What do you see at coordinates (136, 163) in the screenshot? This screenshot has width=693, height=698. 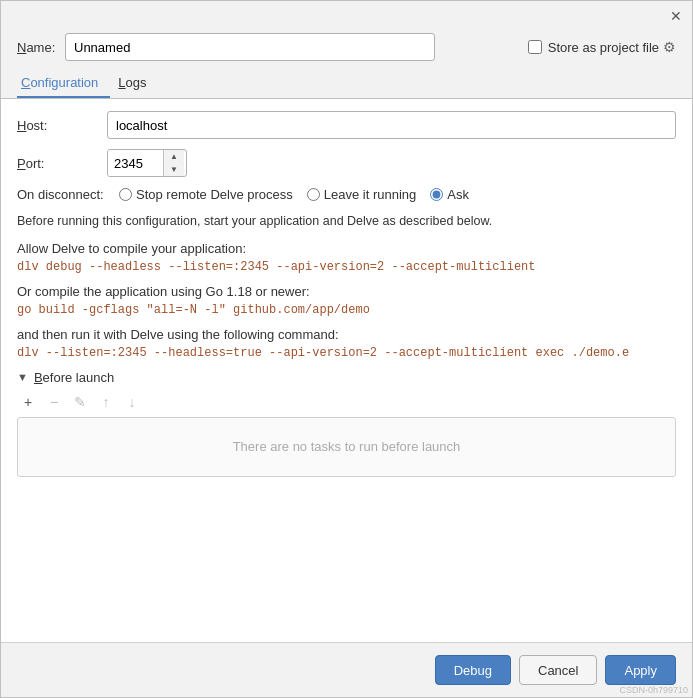 I see `port-input` at bounding box center [136, 163].